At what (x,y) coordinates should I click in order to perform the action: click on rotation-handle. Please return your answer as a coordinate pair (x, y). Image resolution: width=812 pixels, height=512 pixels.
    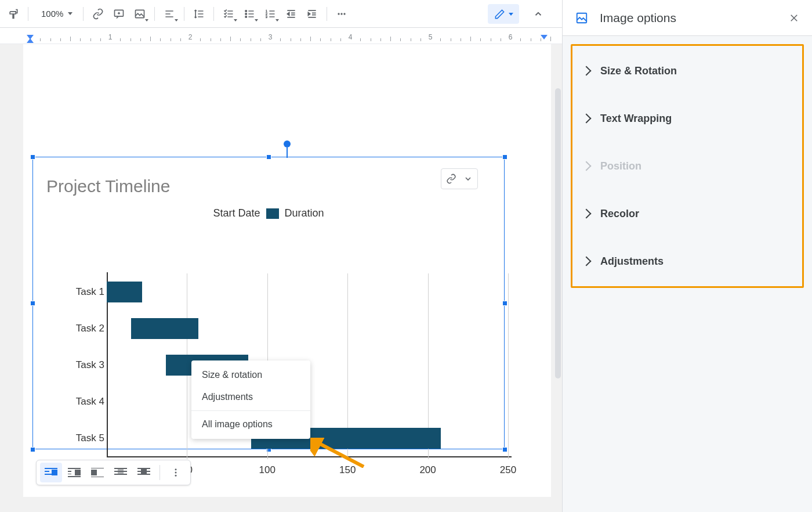
    Looking at the image, I should click on (287, 144).